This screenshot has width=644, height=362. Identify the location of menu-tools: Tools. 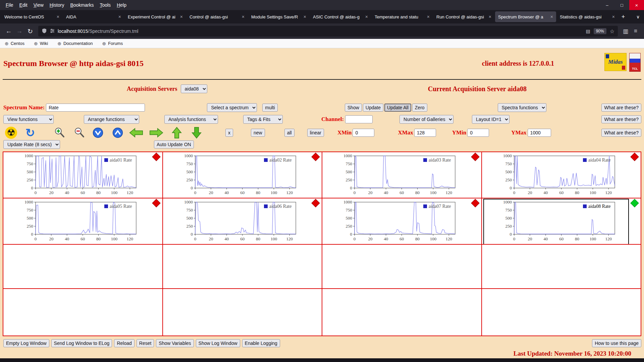
(105, 5).